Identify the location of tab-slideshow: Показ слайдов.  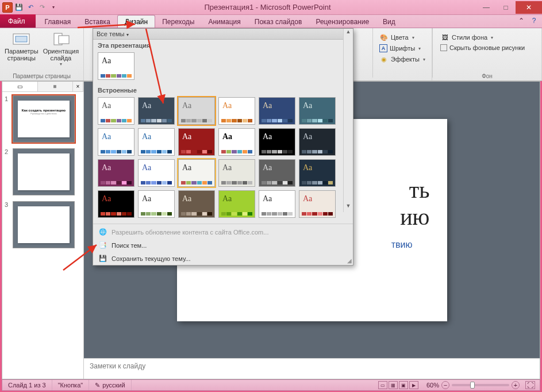
(278, 21).